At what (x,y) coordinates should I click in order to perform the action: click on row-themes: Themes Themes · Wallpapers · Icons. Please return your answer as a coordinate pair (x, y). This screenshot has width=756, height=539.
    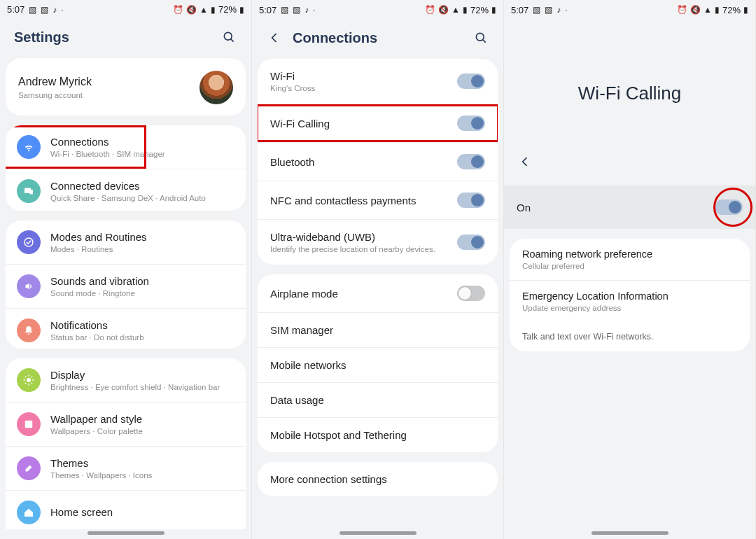
    Looking at the image, I should click on (126, 468).